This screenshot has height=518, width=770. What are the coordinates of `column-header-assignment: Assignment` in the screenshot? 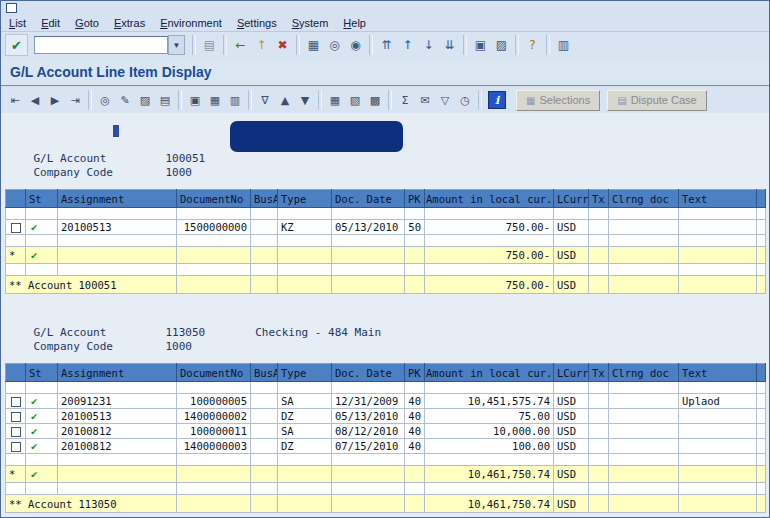 It's located at (118, 373).